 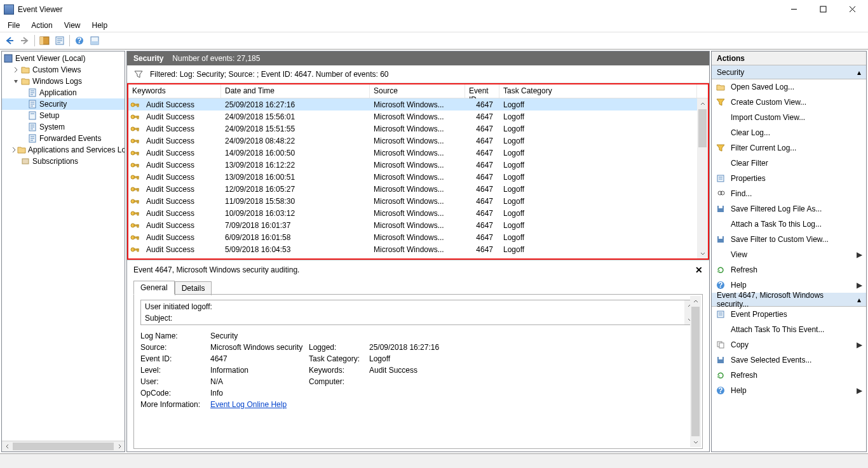 What do you see at coordinates (789, 224) in the screenshot?
I see `action-item: Attach a Task To this Log...` at bounding box center [789, 224].